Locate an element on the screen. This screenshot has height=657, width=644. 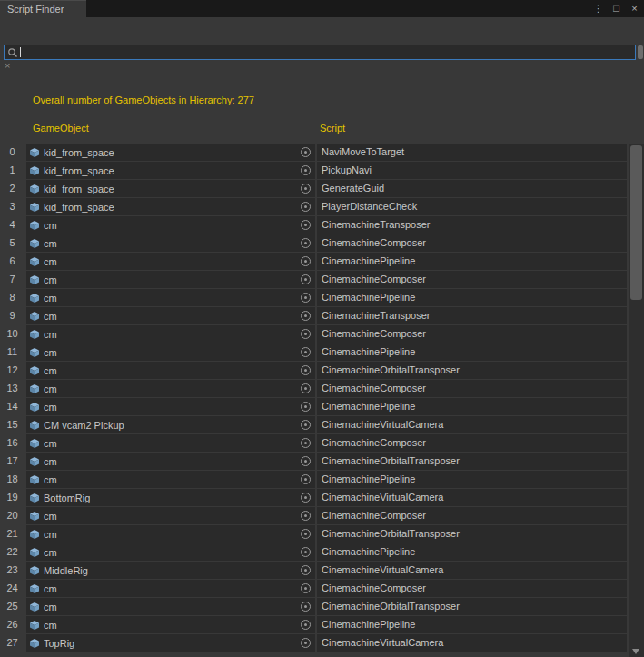
clear-search-icon: × is located at coordinates (7, 65).